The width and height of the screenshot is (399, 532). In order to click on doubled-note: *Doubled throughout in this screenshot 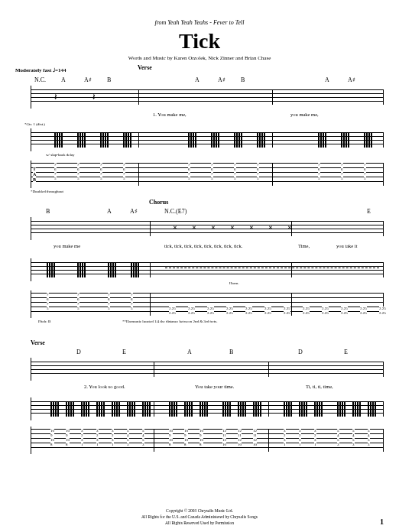, I will do `click(47, 191)`.